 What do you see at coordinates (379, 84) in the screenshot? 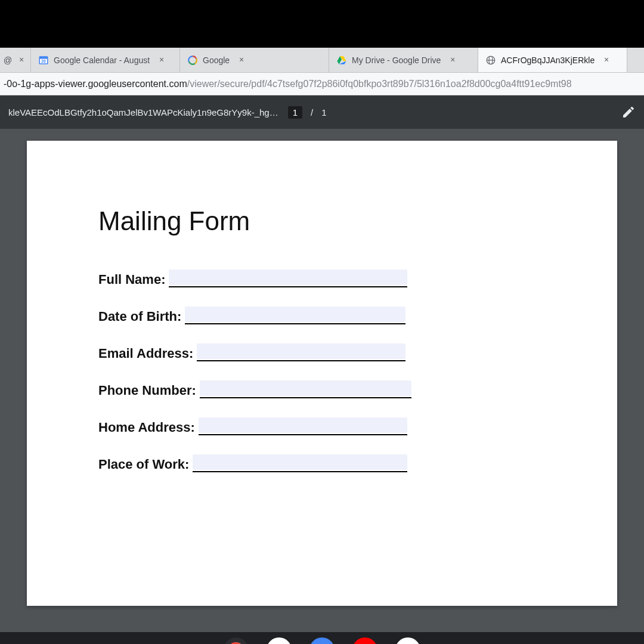
I see `url-path: /viewer/secure/pdf/4c7tsefg07f2p86i0fq0b…` at bounding box center [379, 84].